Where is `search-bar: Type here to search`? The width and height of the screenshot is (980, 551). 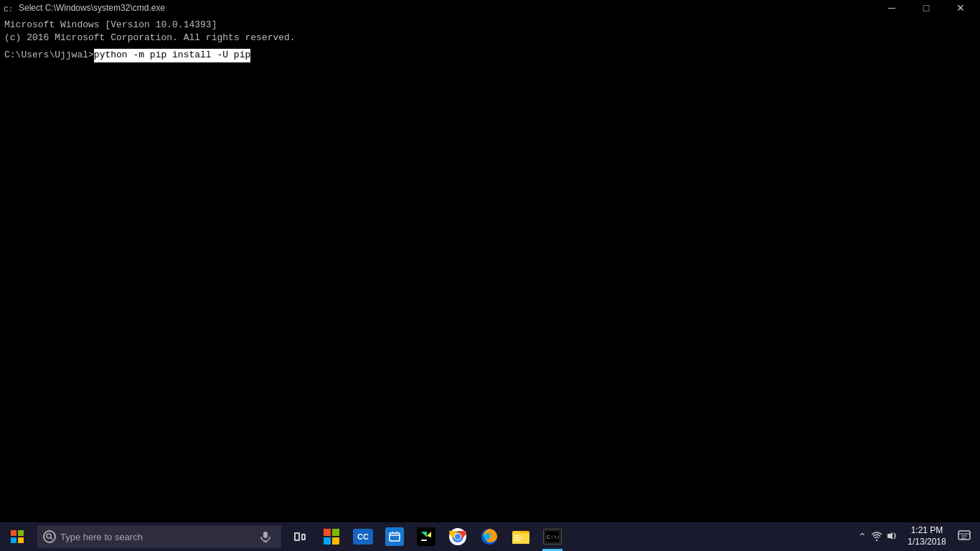 search-bar: Type here to search is located at coordinates (159, 537).